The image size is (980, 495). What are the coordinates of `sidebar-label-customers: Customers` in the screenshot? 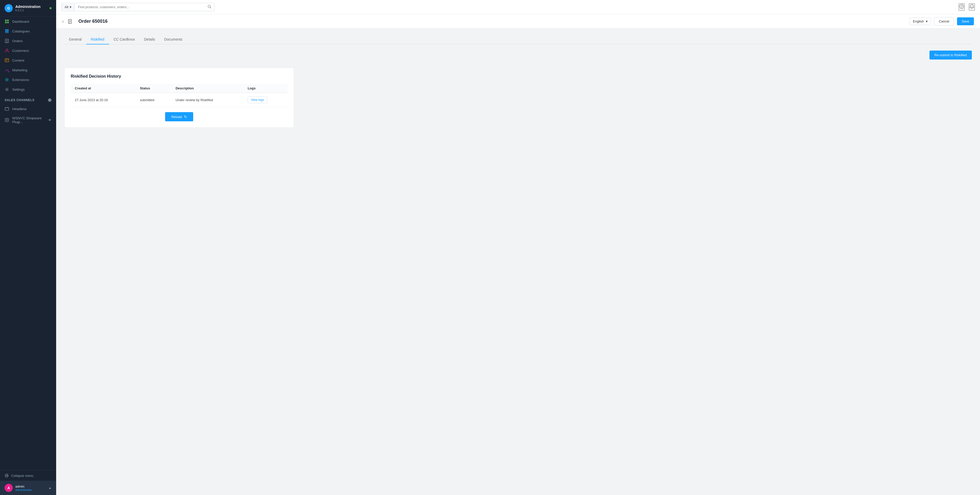 It's located at (21, 51).